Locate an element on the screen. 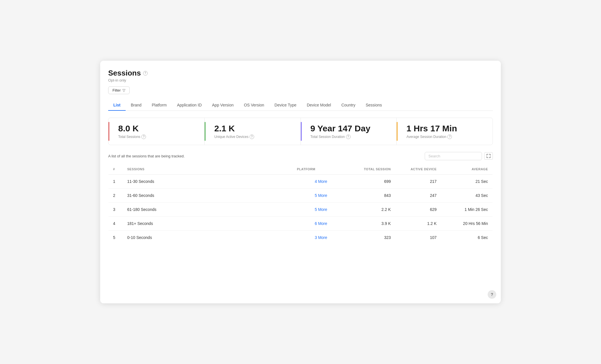 The height and width of the screenshot is (364, 601). metric-accent-duration is located at coordinates (301, 131).